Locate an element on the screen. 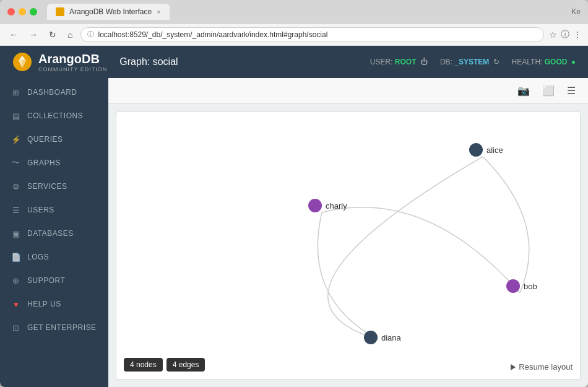 The width and height of the screenshot is (588, 387). node-charly: charly is located at coordinates (328, 206).